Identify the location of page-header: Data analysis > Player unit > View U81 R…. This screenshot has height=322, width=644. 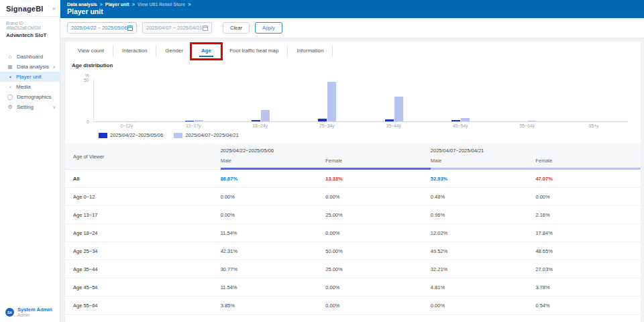
(352, 9).